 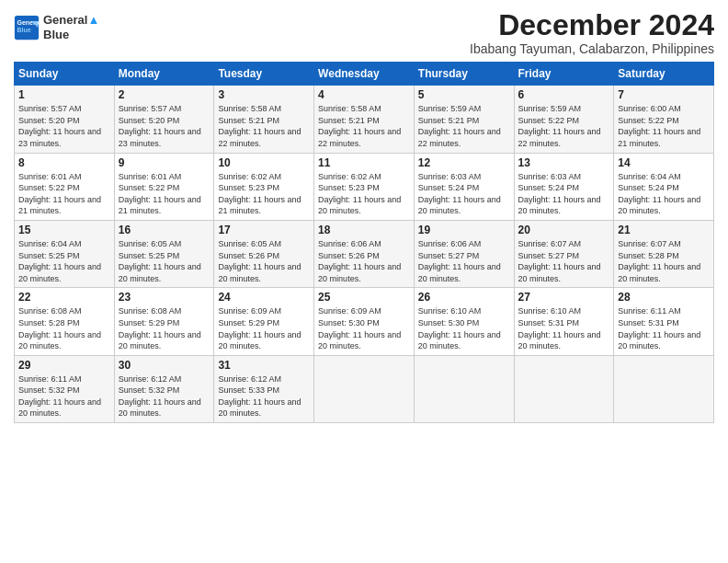 What do you see at coordinates (564, 95) in the screenshot?
I see `day-number: 6` at bounding box center [564, 95].